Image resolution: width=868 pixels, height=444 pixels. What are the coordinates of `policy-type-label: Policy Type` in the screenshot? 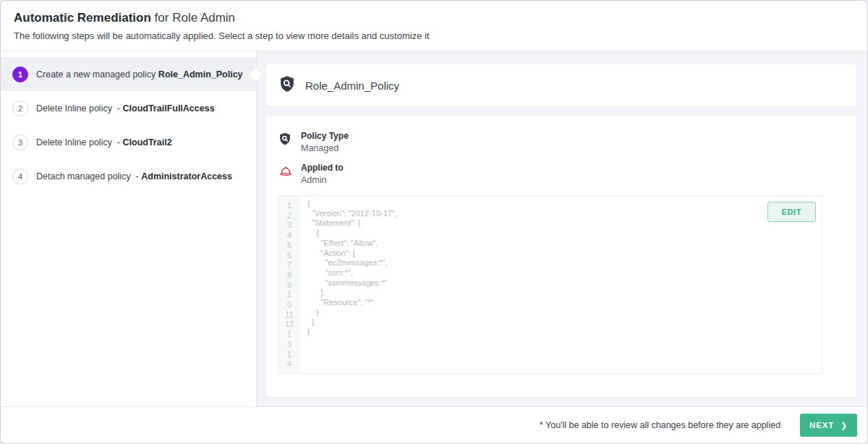 It's located at (325, 136).